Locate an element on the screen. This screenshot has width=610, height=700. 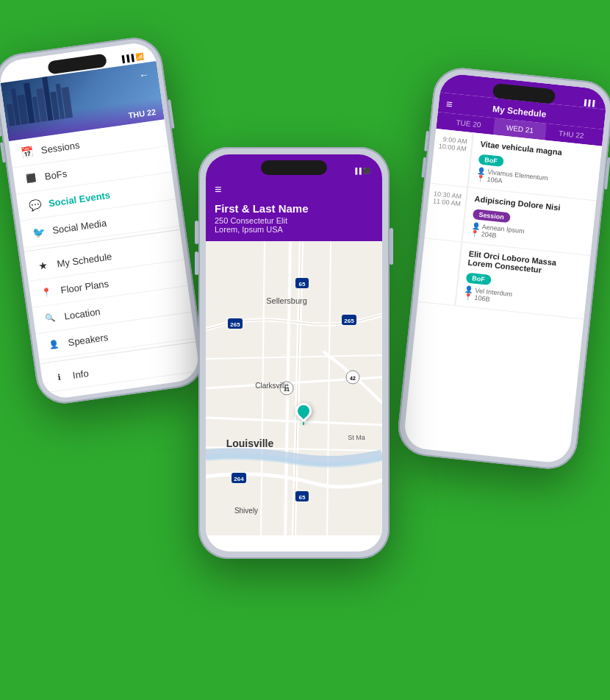
svg-text: 264 is located at coordinates (239, 479).